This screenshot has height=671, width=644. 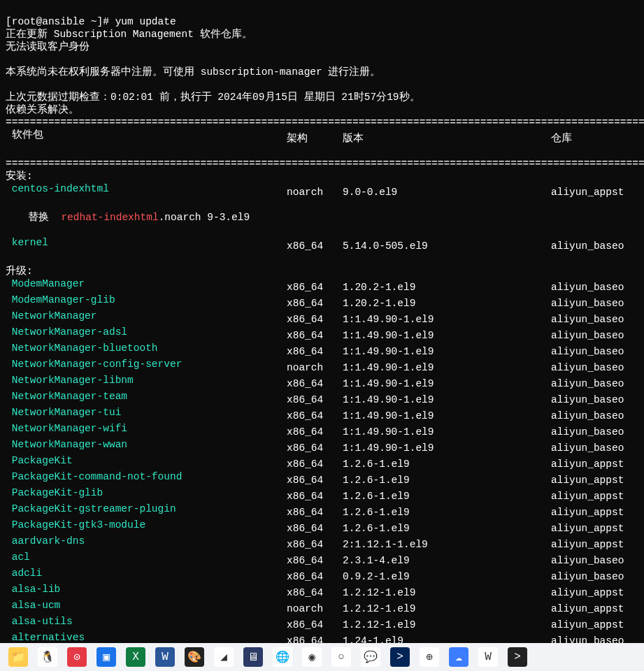 I want to click on package-row: PackageKit-command-not-foundx86_641.2.6-…, so click(x=322, y=478).